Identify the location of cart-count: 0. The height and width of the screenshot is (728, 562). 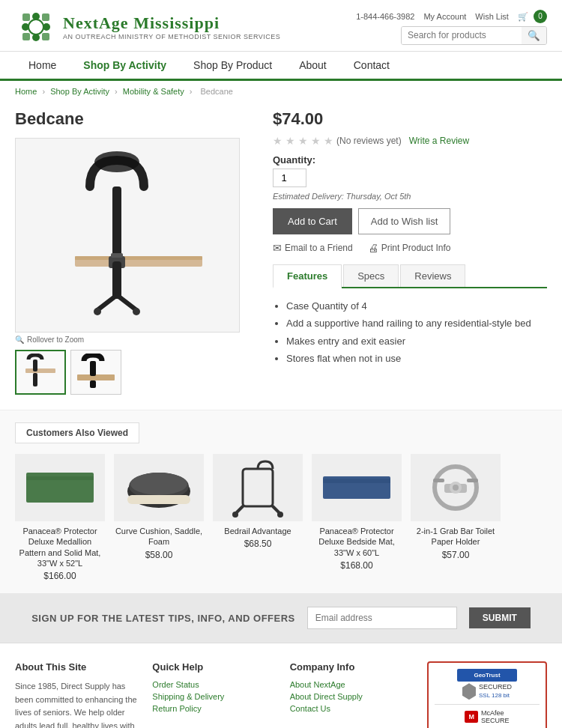
(540, 16).